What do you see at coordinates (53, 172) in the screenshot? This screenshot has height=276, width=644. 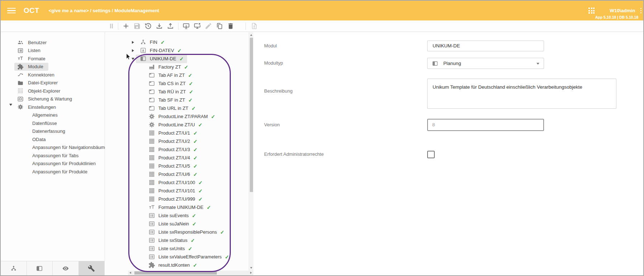 I see `sidebar-item-anpassungen-für-produkte: Anpassungen für Produkte` at bounding box center [53, 172].